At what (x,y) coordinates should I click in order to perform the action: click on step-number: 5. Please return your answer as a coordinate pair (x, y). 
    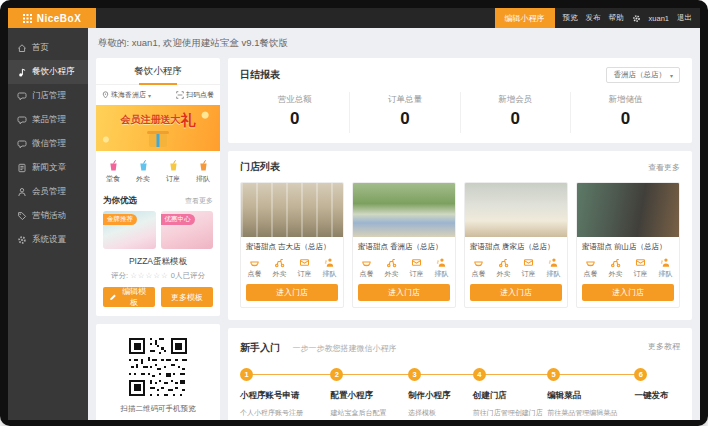
    Looking at the image, I should click on (554, 374).